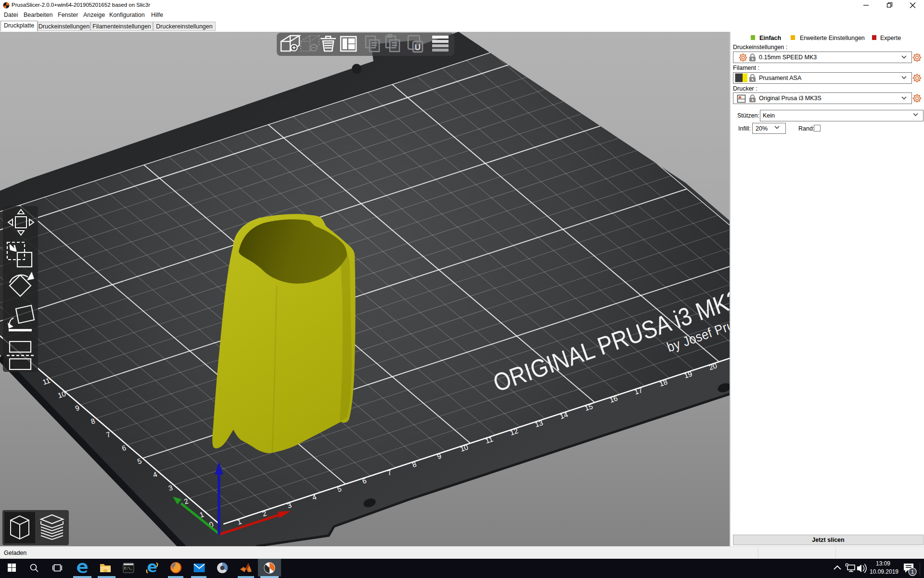 The height and width of the screenshot is (578, 924). I want to click on svg-text: U, so click(418, 47).